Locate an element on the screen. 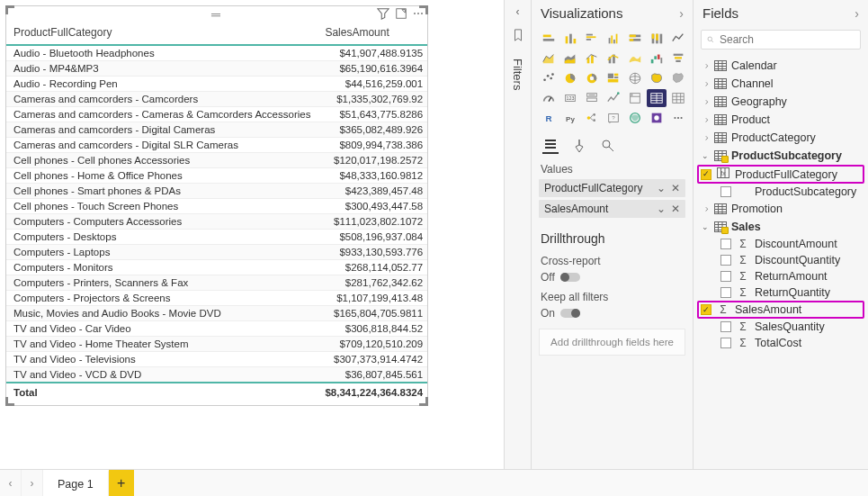 The image size is (868, 496). field-discountquantity: ΣDiscountQuantity is located at coordinates (781, 260).